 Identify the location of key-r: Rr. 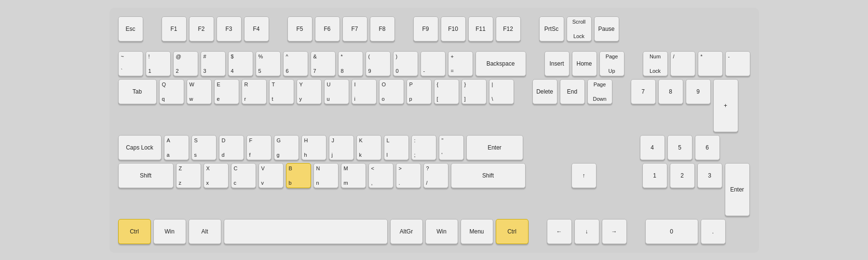
(254, 92).